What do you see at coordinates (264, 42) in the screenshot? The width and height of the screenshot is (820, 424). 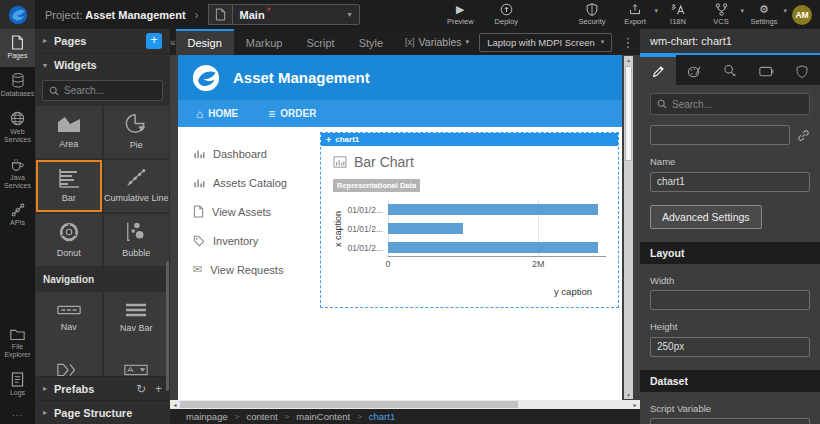 I see `tab-markup: Markup` at bounding box center [264, 42].